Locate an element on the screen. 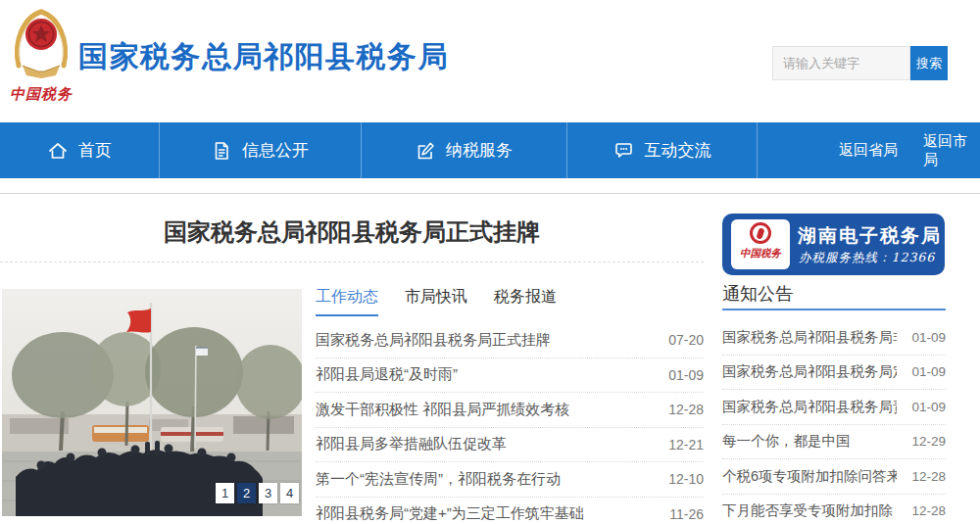  tab-work-dynamics: 工作动态 is located at coordinates (347, 302).